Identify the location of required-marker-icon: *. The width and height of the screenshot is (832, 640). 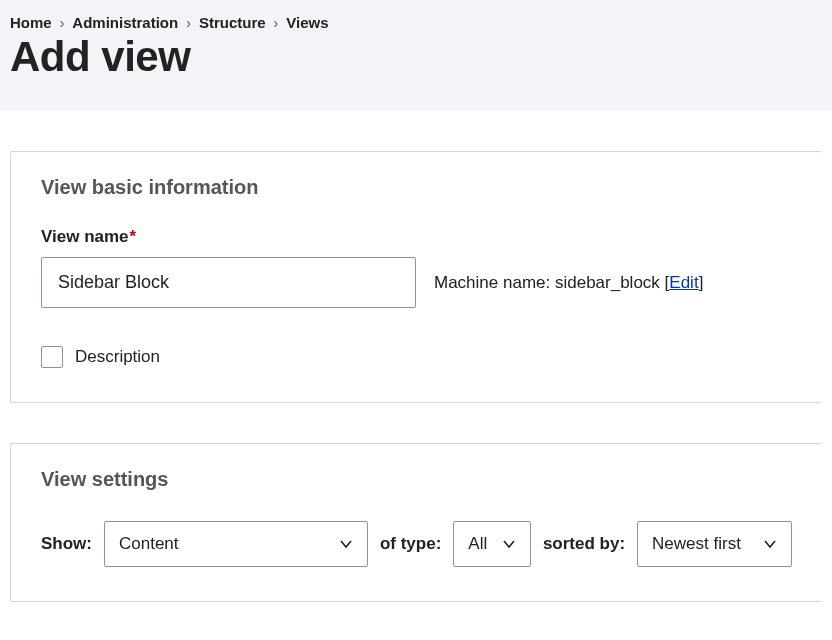
(134, 236).